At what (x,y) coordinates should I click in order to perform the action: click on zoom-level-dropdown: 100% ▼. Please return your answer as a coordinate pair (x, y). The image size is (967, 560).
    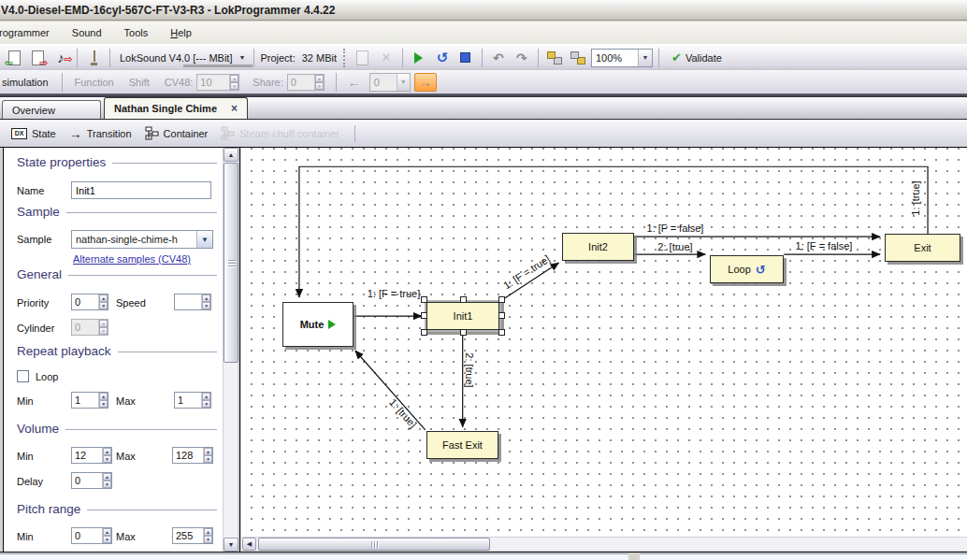
    Looking at the image, I should click on (622, 58).